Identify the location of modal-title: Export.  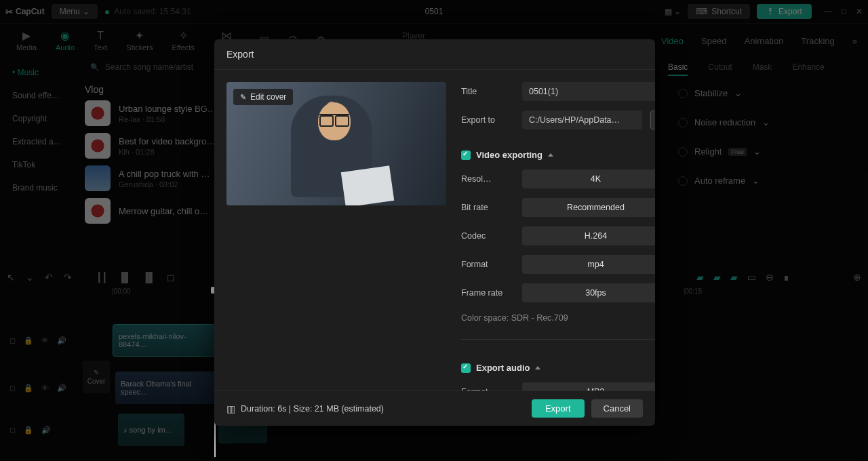
(435, 54).